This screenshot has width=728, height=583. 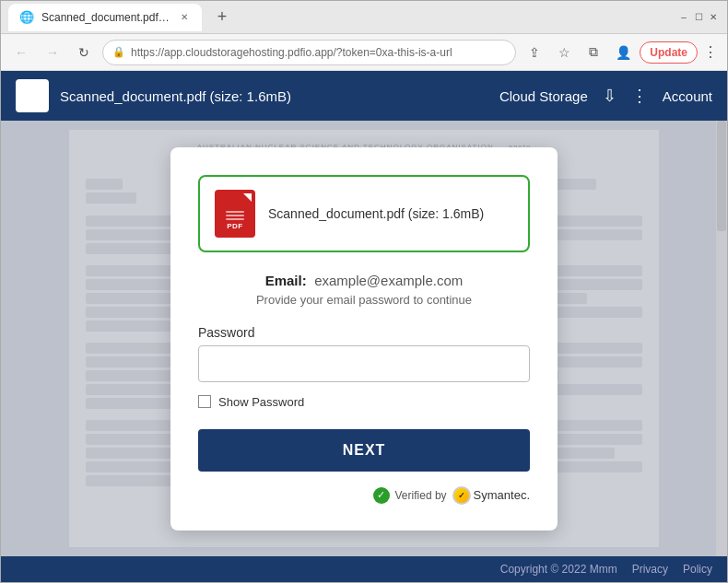 What do you see at coordinates (32, 96) in the screenshot?
I see `app-logo` at bounding box center [32, 96].